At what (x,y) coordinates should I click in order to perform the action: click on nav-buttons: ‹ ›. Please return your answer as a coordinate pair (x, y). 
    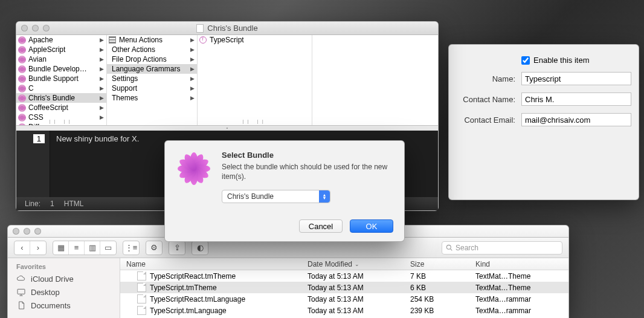
    Looking at the image, I should click on (30, 248).